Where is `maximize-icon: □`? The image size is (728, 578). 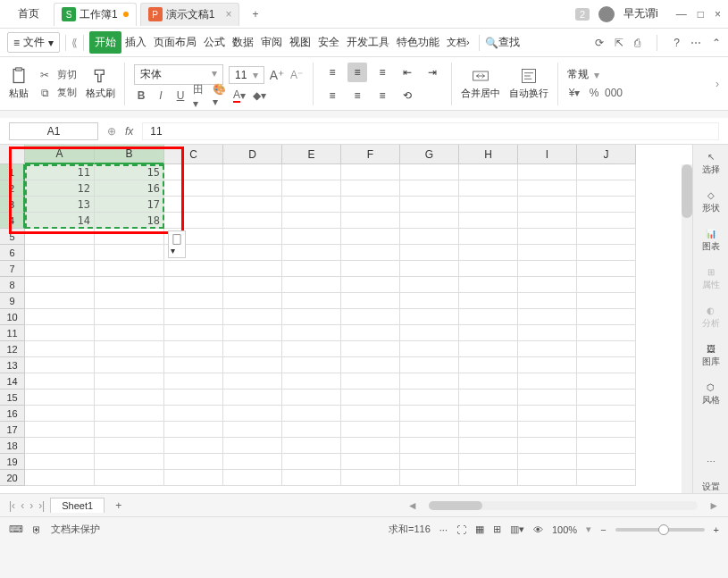 maximize-icon: □ is located at coordinates (700, 14).